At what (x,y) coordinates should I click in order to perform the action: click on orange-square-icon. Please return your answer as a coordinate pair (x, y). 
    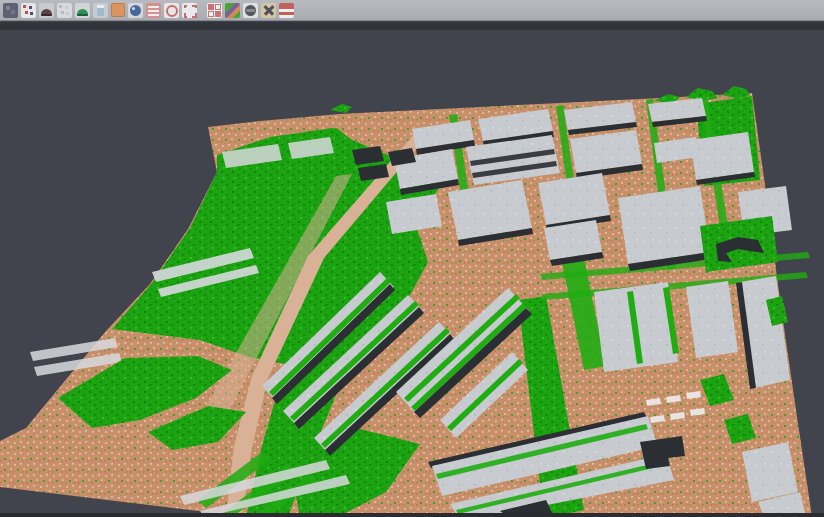
    Looking at the image, I should click on (118, 10).